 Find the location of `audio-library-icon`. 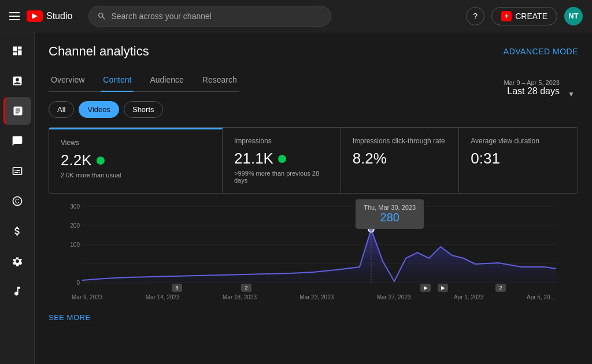

audio-library-icon is located at coordinates (17, 291).